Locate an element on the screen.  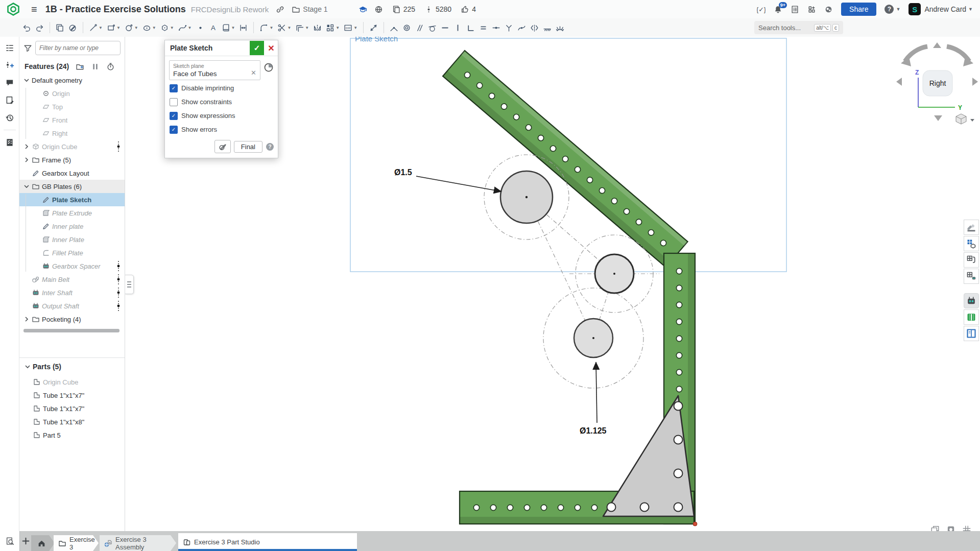
feature-item-fillet-plate: Fillet Plate is located at coordinates (72, 253).